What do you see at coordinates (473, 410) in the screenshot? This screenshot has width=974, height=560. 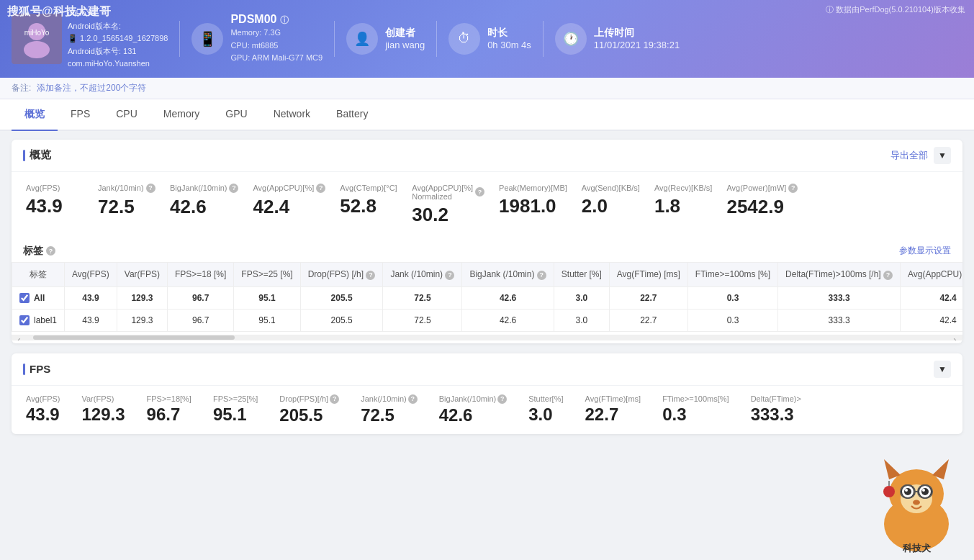 I see `fps-stat-bigjank: BigJank(/10min) ? 42.6` at bounding box center [473, 410].